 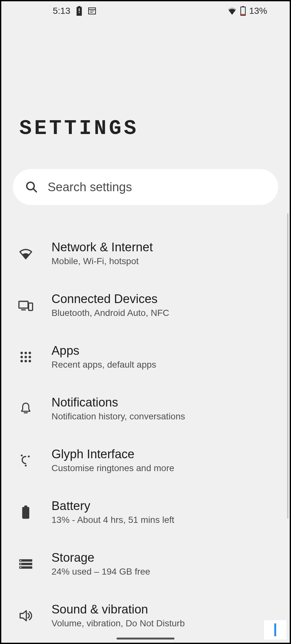 What do you see at coordinates (118, 609) in the screenshot?
I see `item-title: Sound & vibration` at bounding box center [118, 609].